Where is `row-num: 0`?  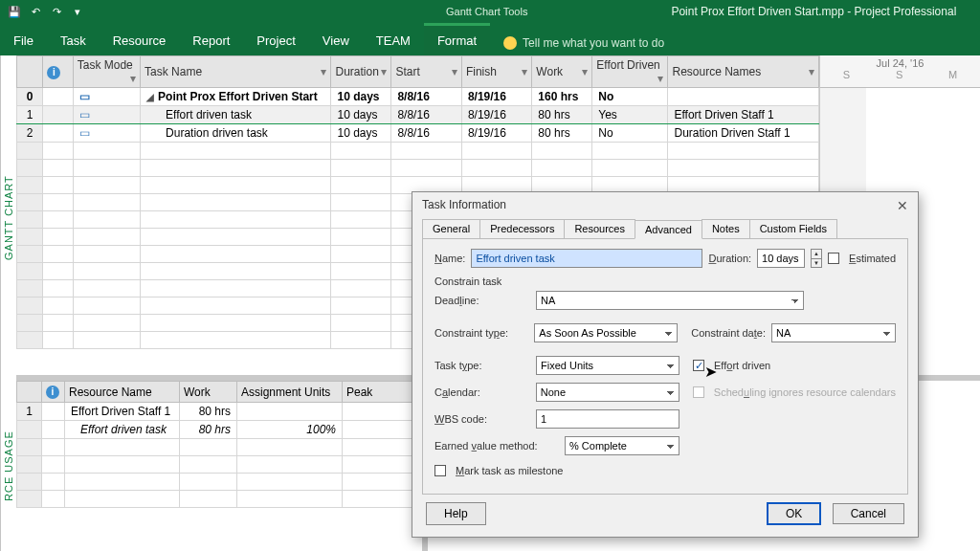 row-num: 0 is located at coordinates (31, 98).